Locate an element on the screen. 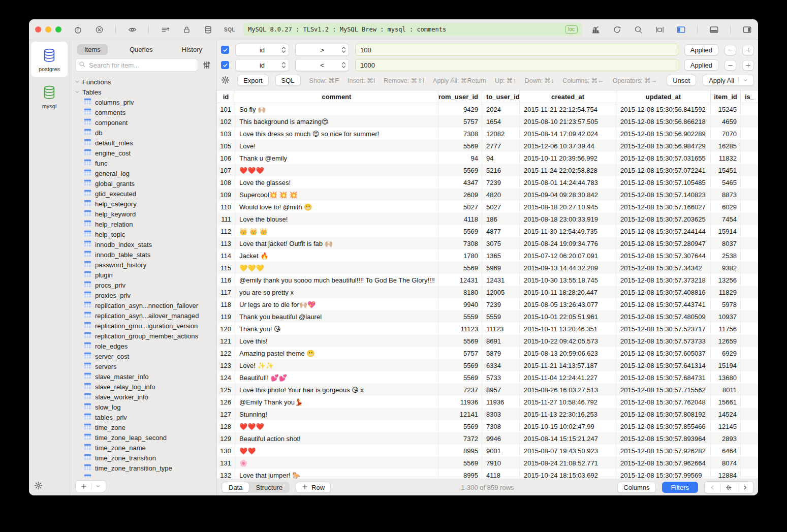 The height and width of the screenshot is (532, 787). cell-id: 106 is located at coordinates (226, 158).